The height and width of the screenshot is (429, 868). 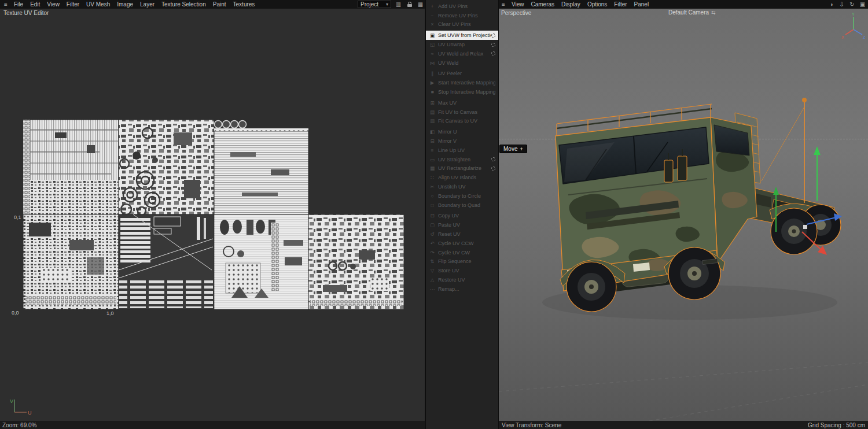 I want to click on move-icon: +, so click(x=521, y=149).